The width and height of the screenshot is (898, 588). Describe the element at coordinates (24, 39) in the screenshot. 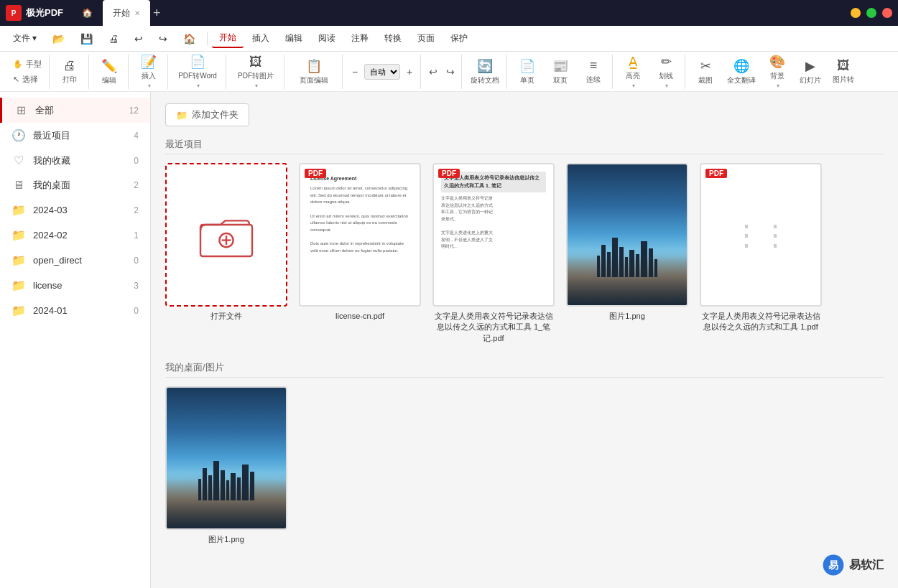

I see `menu-file: 文件 ▾` at that location.